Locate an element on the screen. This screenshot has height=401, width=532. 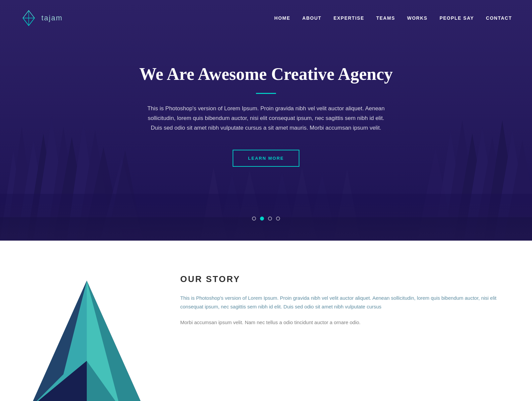
nav-people-say: PEOPLE SAY is located at coordinates (457, 18).